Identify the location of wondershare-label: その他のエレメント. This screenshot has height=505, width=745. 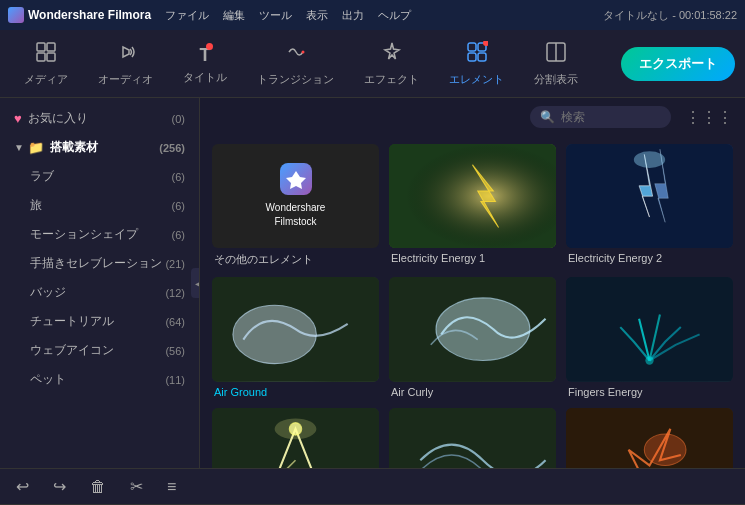
(296, 260).